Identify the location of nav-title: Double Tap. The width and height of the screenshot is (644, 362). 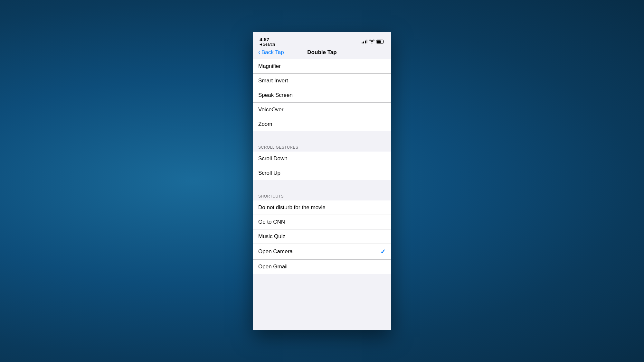
(322, 52).